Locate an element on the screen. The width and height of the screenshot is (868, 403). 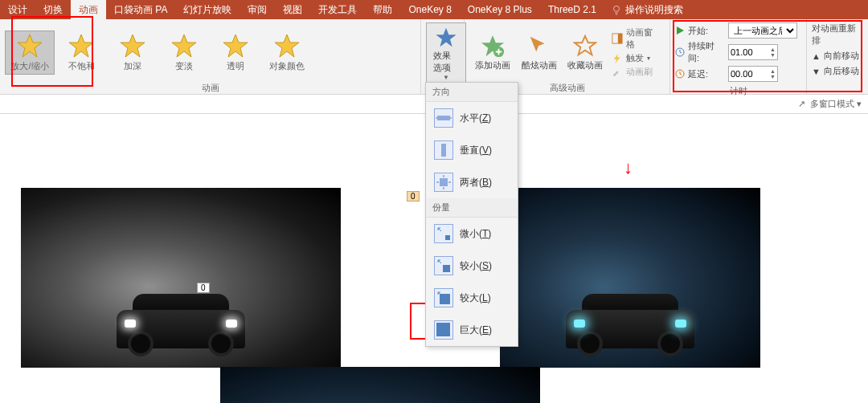
tab-review: 审阅 is located at coordinates (257, 10).